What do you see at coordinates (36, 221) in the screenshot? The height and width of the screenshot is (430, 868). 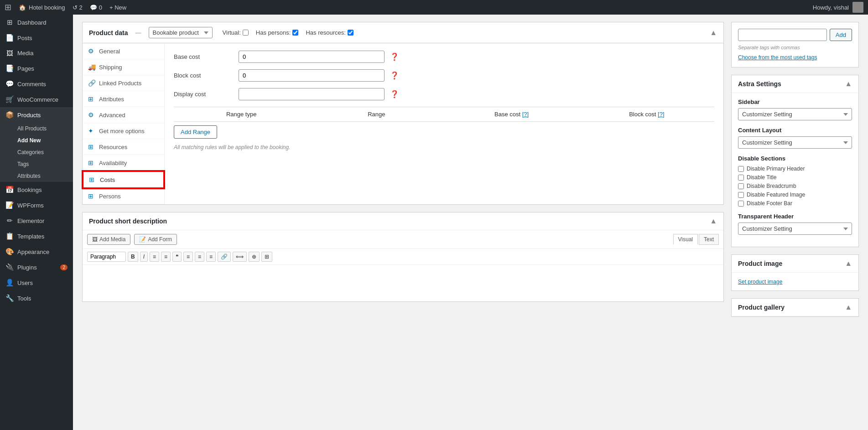 I see `sidebar-item-elementor: ✏ Elementor` at bounding box center [36, 221].